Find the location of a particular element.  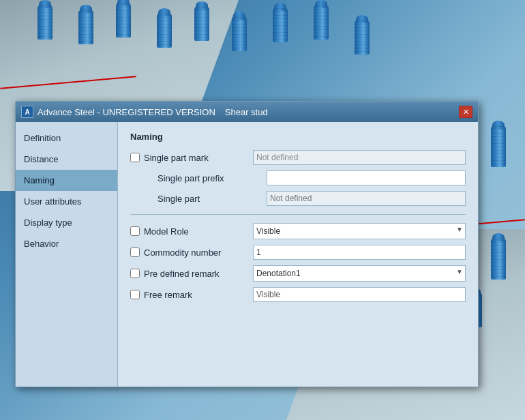

sidebar-item-display-type: Display type is located at coordinates (67, 222).